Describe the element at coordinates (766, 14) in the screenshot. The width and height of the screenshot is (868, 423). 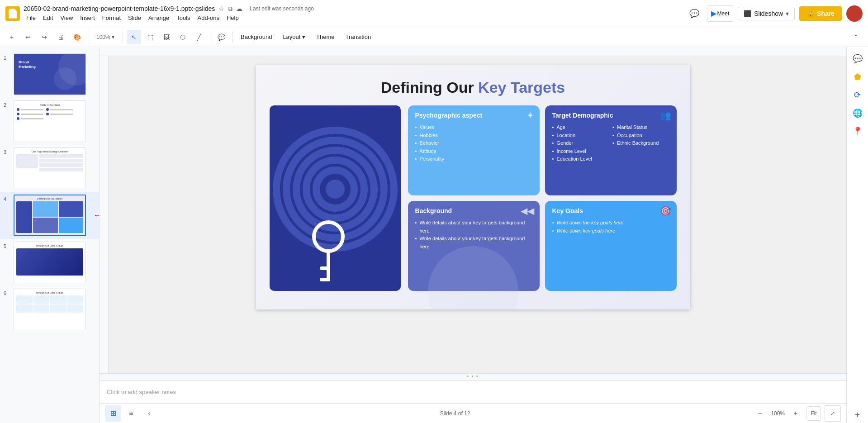
I see `slideshow-button: ⬛ Slideshow ▾` at that location.